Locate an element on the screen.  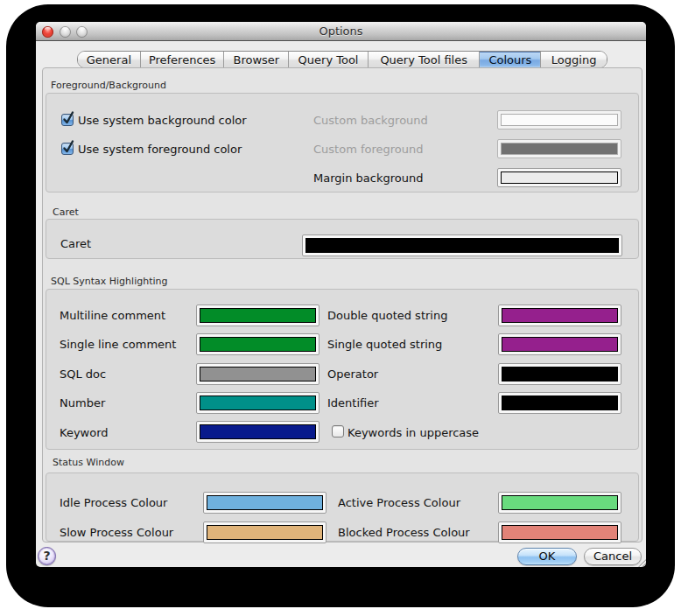
swatch-identifier is located at coordinates (560, 402).